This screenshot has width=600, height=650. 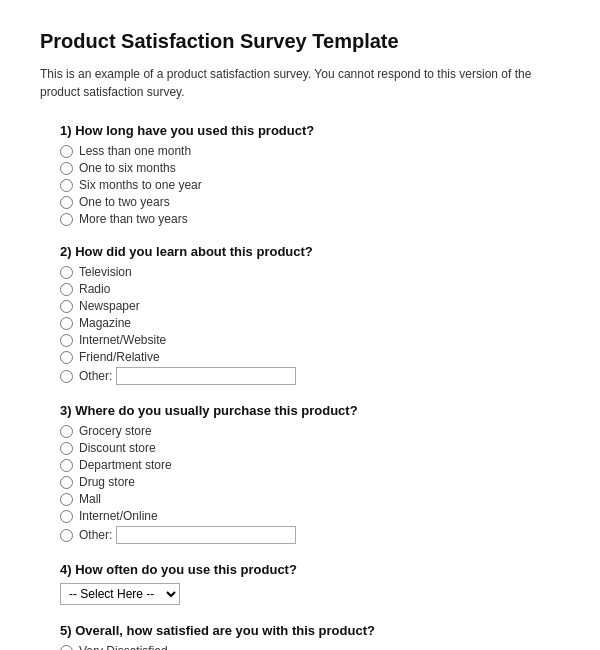 I want to click on option-text-q1_3: Six months to one year, so click(x=140, y=185).